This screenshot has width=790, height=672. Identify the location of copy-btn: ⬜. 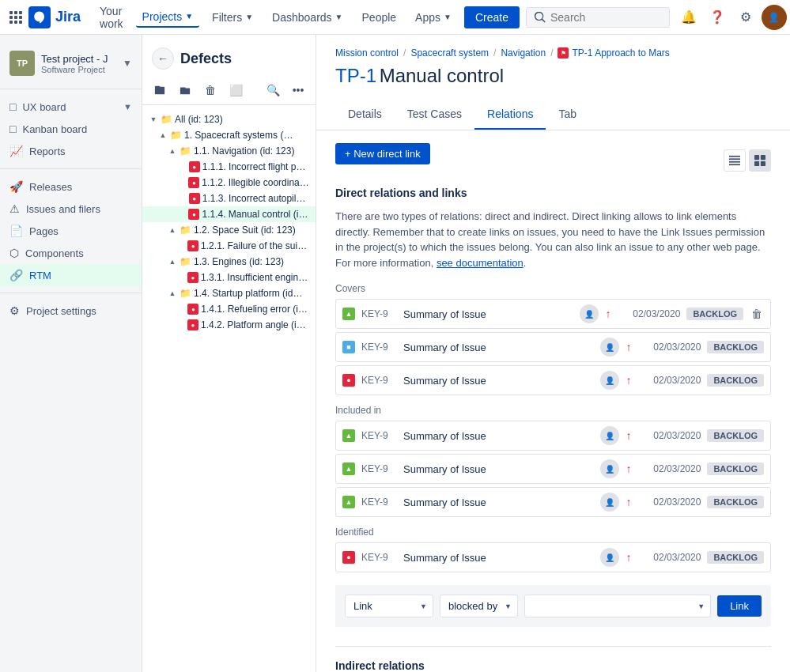
(236, 90).